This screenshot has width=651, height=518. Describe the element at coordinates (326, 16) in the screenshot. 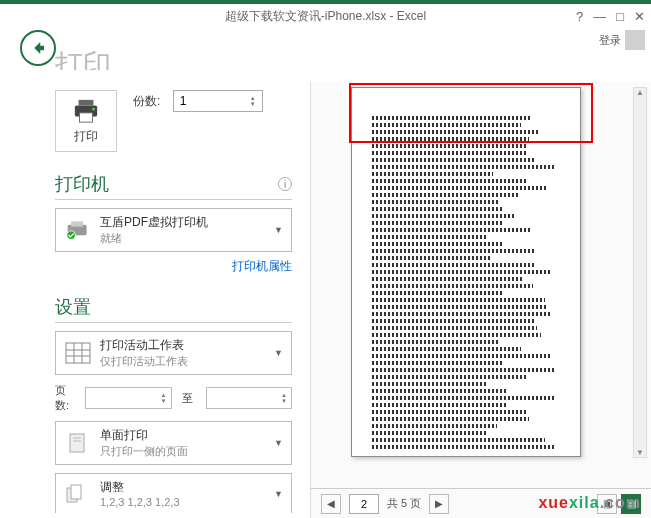

I see `window-title: 超级下载软文资讯-iPhone.xlsx - Excel` at that location.